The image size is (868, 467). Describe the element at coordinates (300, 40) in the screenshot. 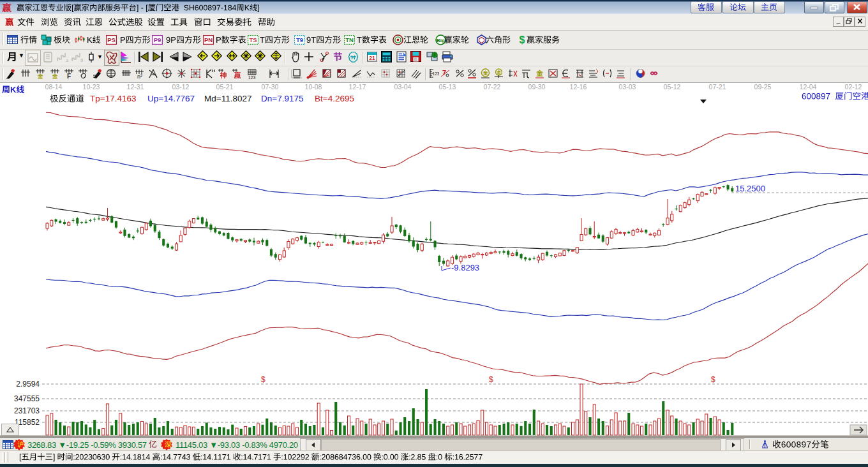

I see `svg-text: T9` at that location.